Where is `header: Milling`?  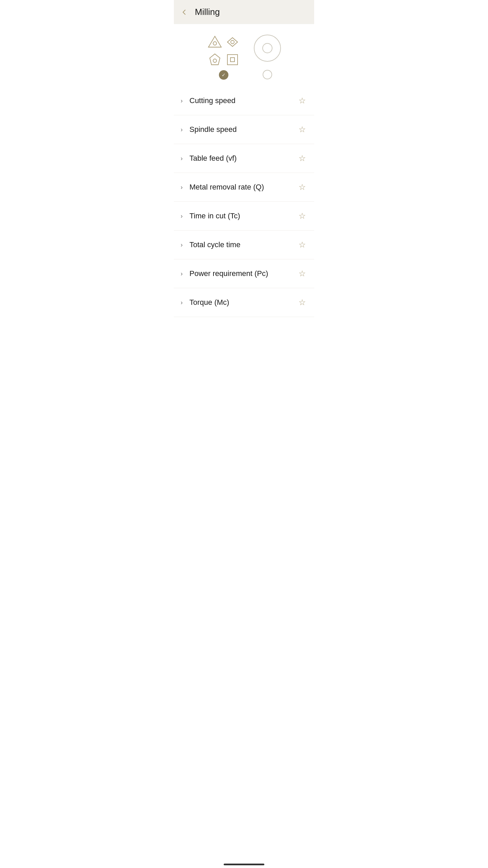
header: Milling is located at coordinates (244, 12).